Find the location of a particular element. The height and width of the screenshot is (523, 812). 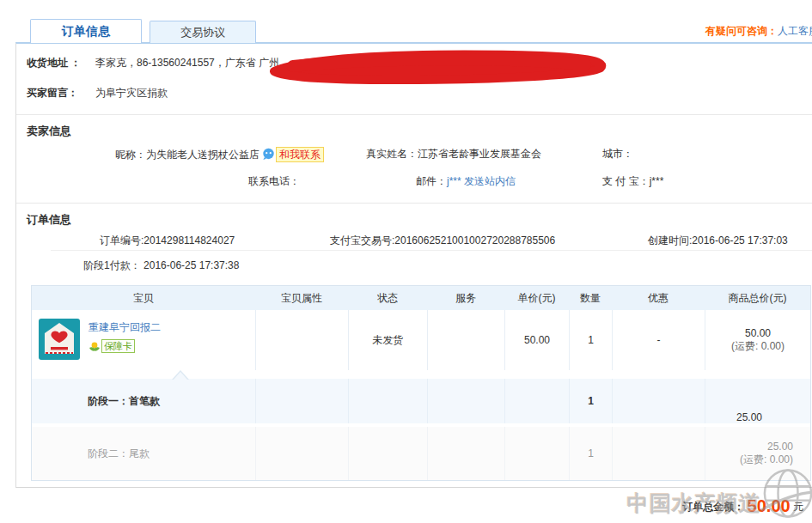

row-gap is located at coordinates (421, 374).